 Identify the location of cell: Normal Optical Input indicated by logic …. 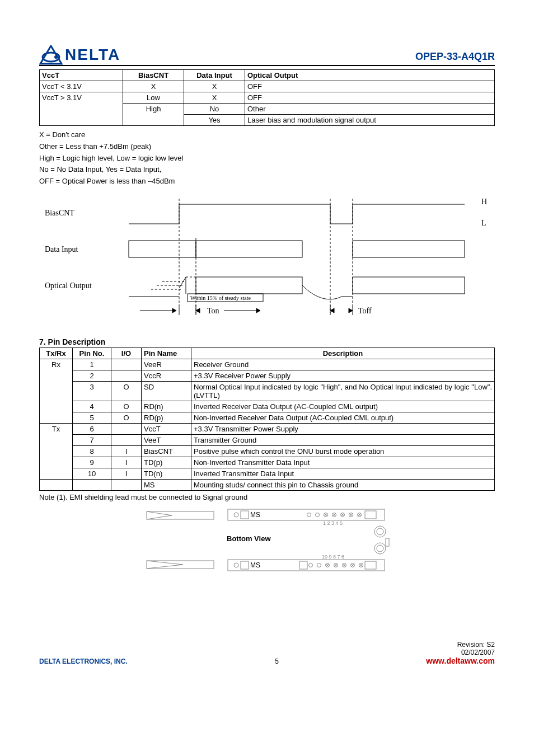
(343, 391).